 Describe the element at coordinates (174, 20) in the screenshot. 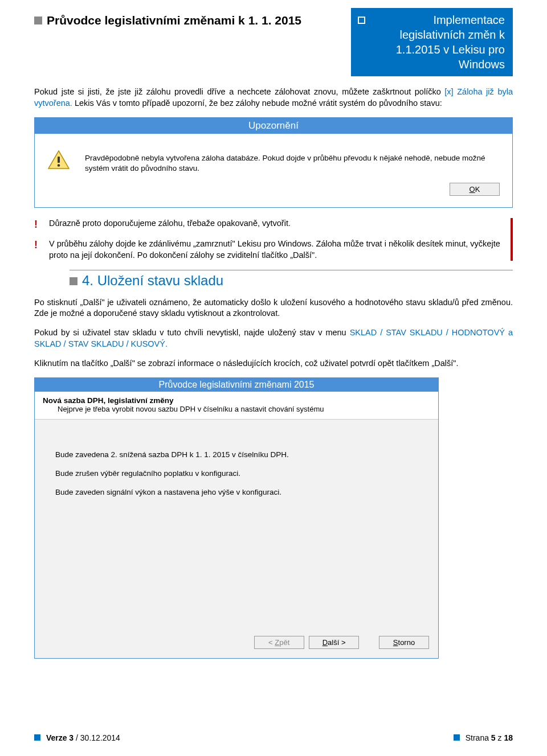

I see `doc-title-left: Průvodce legislativními změnami k 1. 1. …` at that location.